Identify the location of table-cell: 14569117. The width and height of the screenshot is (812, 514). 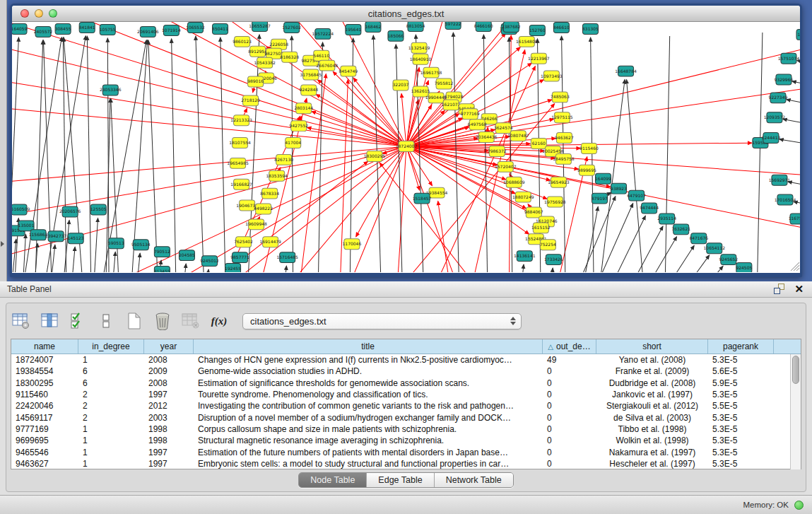
(45, 418).